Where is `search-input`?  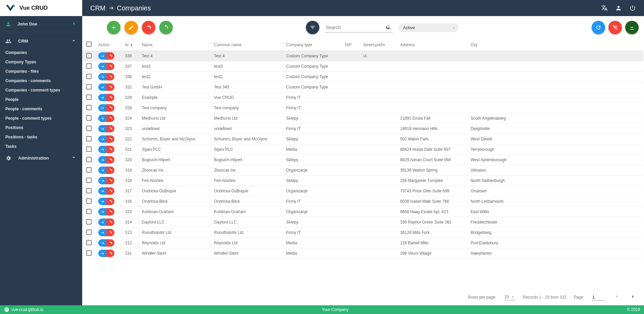 search-input is located at coordinates (359, 27).